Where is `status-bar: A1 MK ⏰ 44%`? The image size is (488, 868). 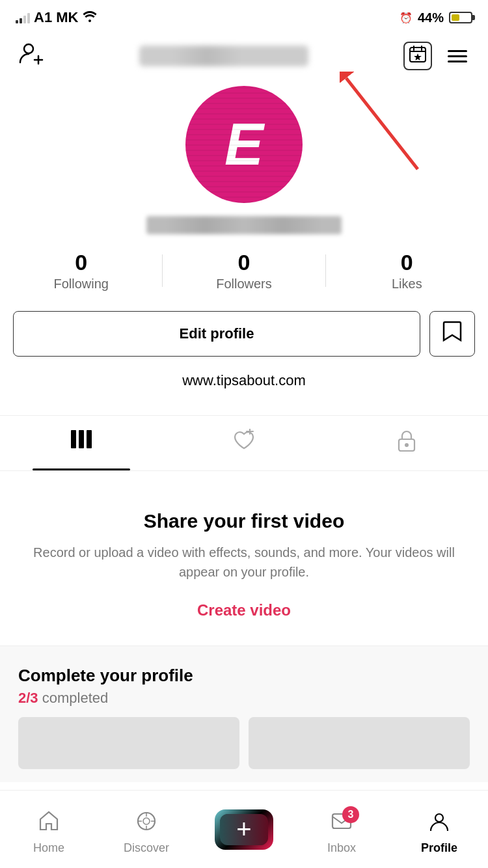
status-bar: A1 MK ⏰ 44% is located at coordinates (244, 16).